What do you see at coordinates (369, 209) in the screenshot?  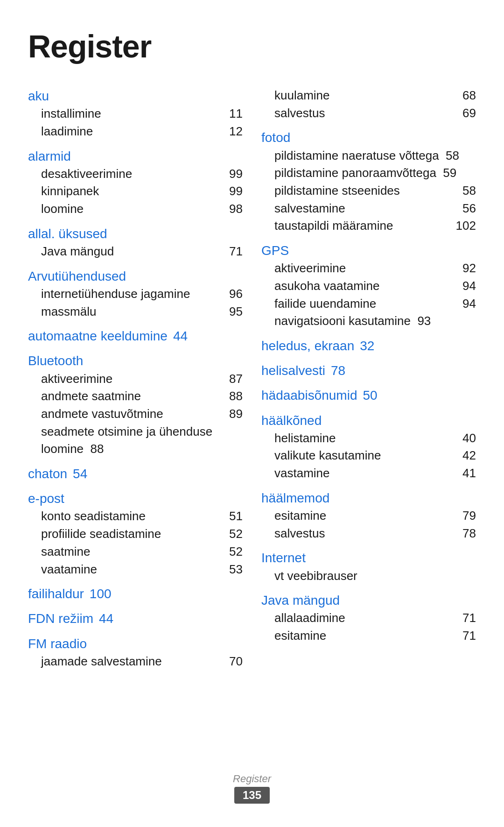 I see `list-item: salvestamine 56` at bounding box center [369, 209].